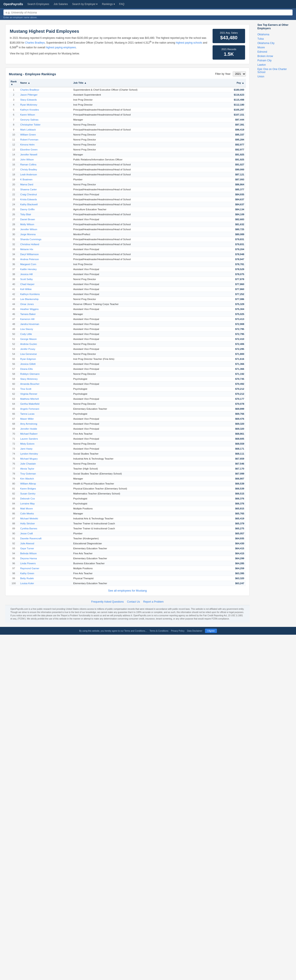 Image resolution: width=296 pixels, height=980 pixels. I want to click on employee-link: Maser Miller, so click(27, 418).